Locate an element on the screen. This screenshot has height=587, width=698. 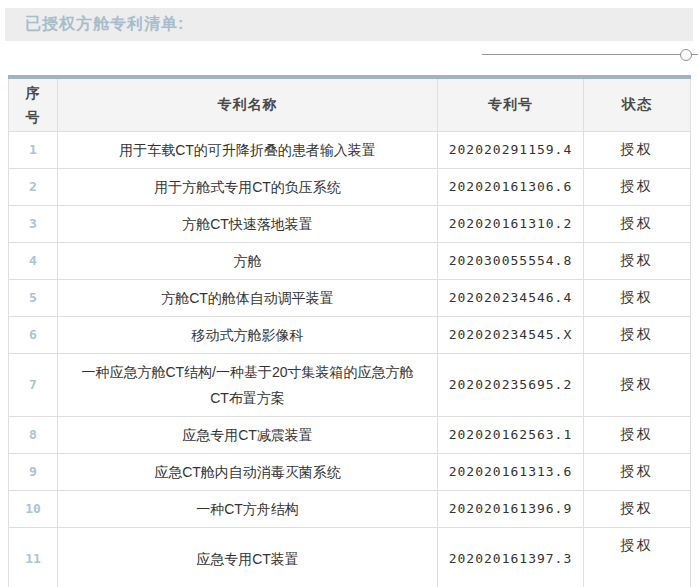
patent-number: 202020234546.4 is located at coordinates (511, 298).